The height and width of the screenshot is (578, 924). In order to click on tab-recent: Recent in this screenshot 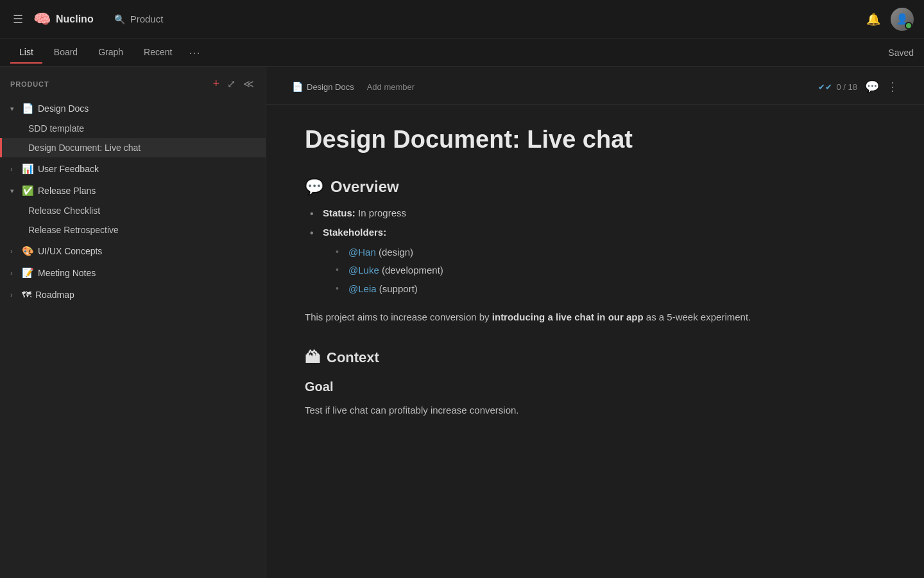, I will do `click(158, 53)`.